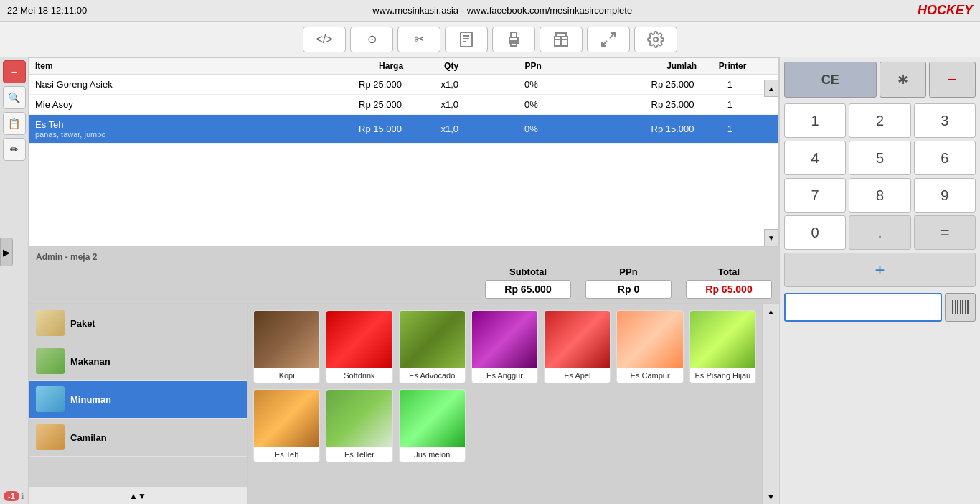 The height and width of the screenshot is (504, 980). What do you see at coordinates (650, 347) in the screenshot?
I see `product-card-es-campur: Es Campur` at bounding box center [650, 347].